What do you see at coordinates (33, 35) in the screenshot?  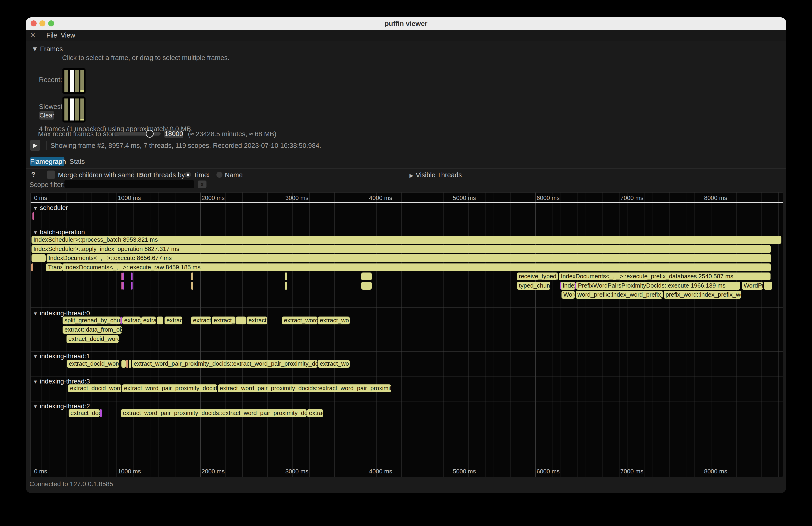 I see `app-menu-icon: ✳` at bounding box center [33, 35].